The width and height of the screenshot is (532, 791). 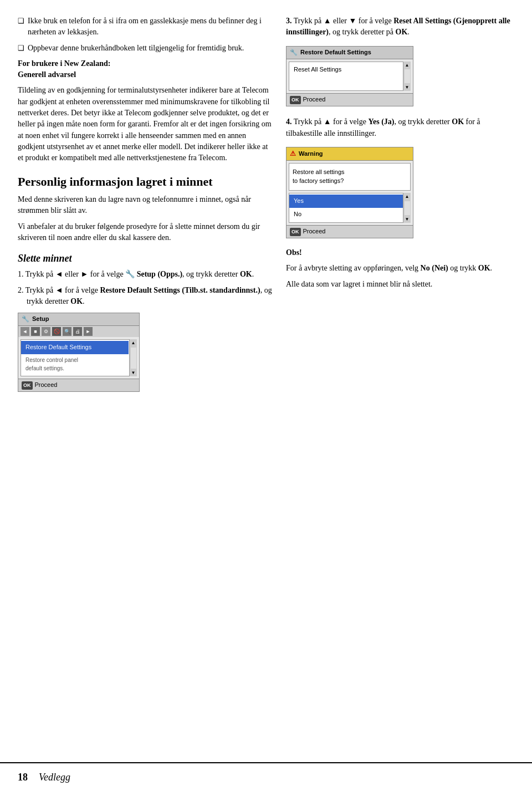 What do you see at coordinates (79, 331) in the screenshot?
I see `setup-icon-row: ◄ ■ ⚙ 🚫 🔍 🖨 ►` at bounding box center [79, 331].